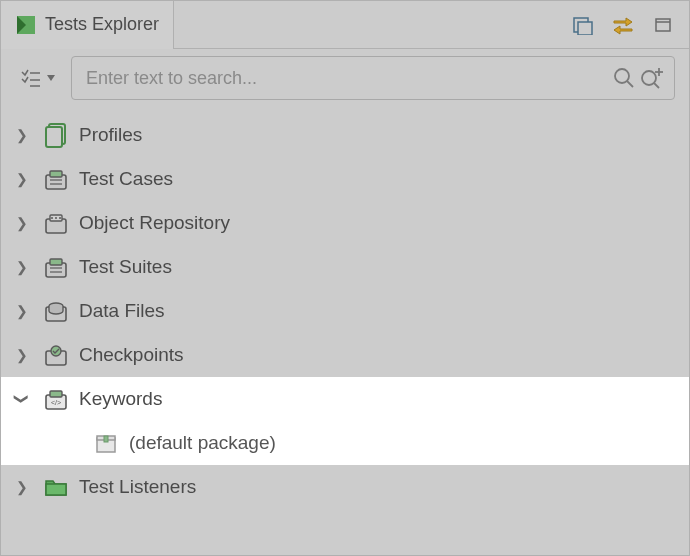  I want to click on checkpoints-icon, so click(56, 355).